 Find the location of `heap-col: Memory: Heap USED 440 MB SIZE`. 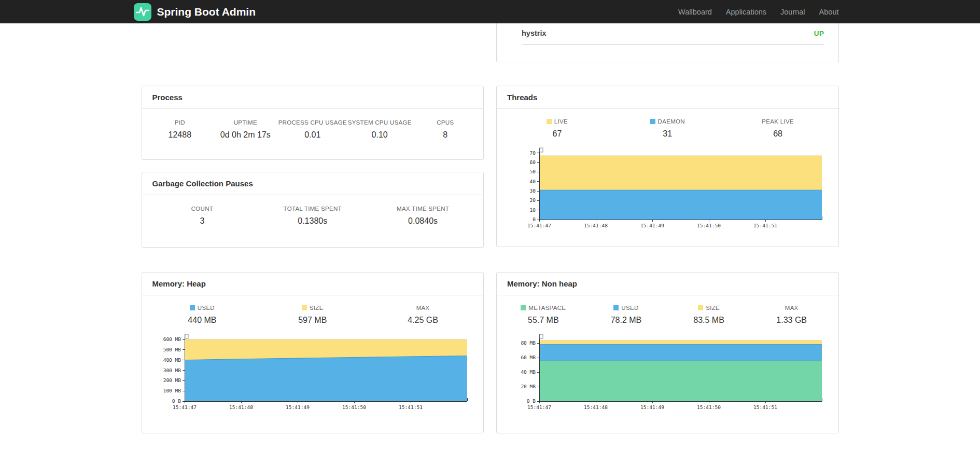

heap-col: Memory: Heap USED 440 MB SIZE is located at coordinates (313, 353).